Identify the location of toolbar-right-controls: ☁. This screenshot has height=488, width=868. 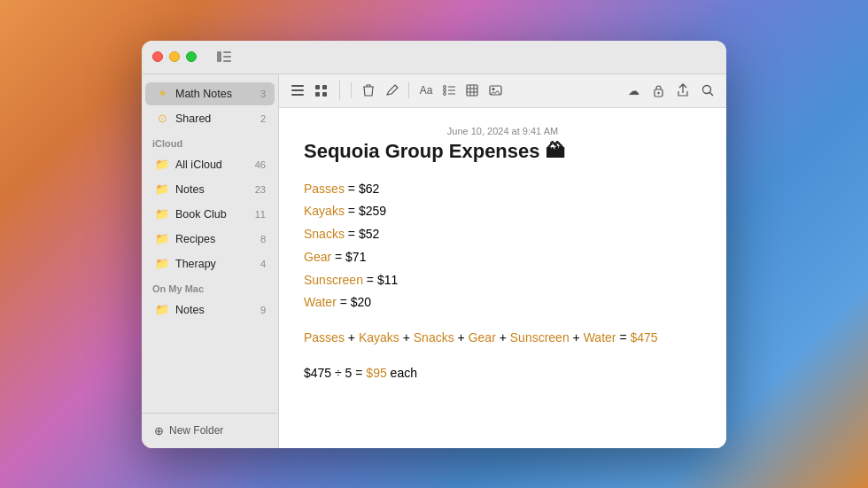
(670, 90).